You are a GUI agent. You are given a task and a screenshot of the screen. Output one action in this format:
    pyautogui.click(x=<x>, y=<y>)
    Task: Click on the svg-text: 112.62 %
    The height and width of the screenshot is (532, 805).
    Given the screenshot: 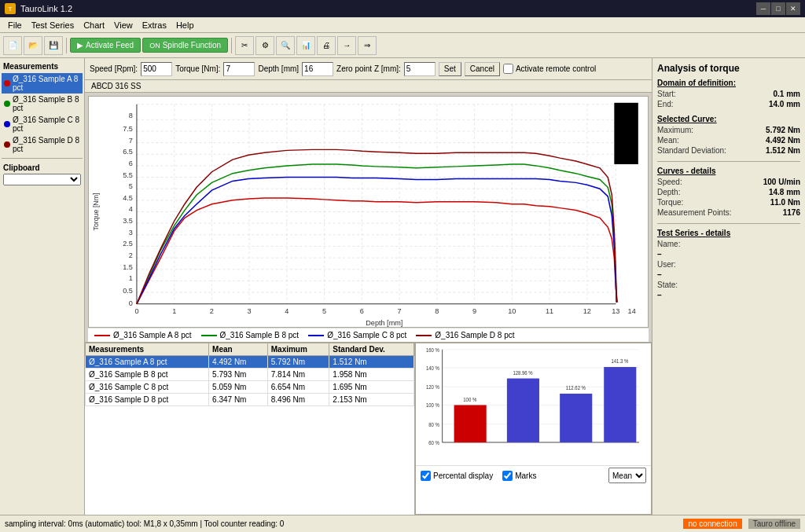 What is the action you would take?
    pyautogui.click(x=575, y=387)
    